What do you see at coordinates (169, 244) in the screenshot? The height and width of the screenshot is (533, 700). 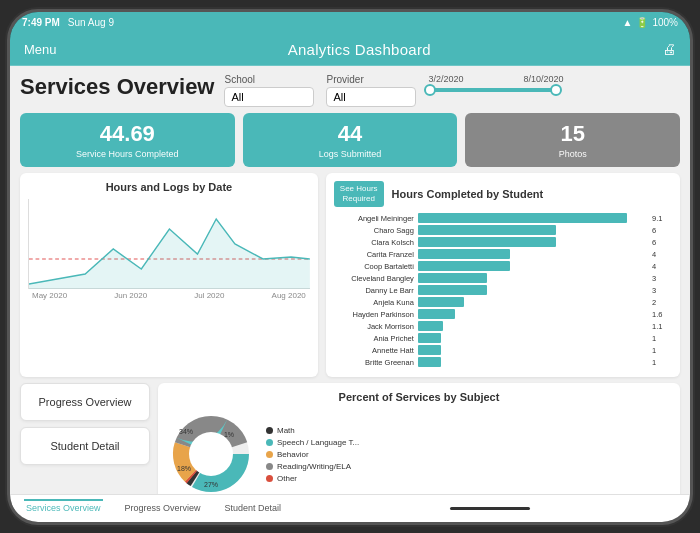 I see `line-chart-container` at bounding box center [169, 244].